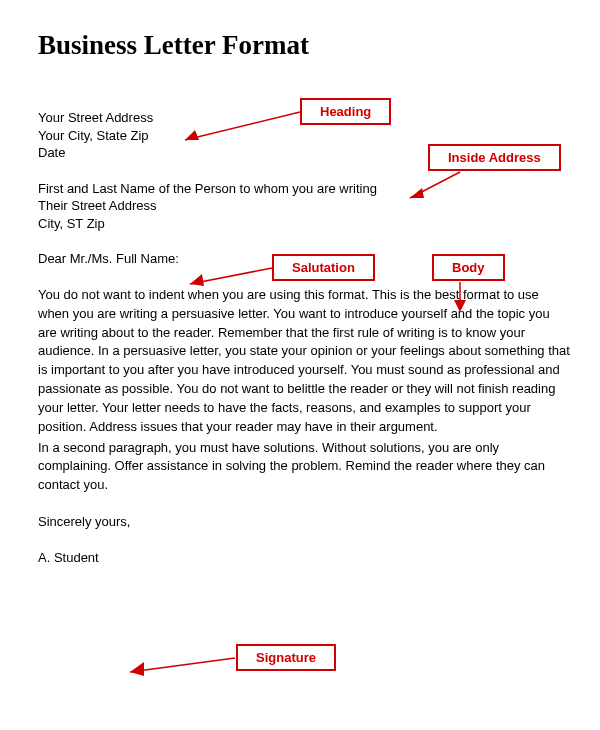 This screenshot has width=600, height=730. What do you see at coordinates (304, 522) in the screenshot?
I see `closing-line: Sincerely yours,` at bounding box center [304, 522].